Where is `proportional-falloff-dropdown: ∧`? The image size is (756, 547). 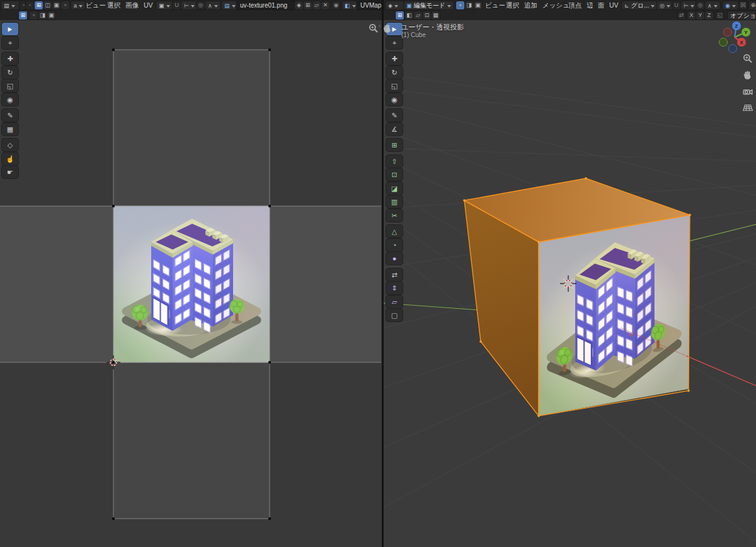 proportional-falloff-dropdown: ∧ is located at coordinates (213, 5).